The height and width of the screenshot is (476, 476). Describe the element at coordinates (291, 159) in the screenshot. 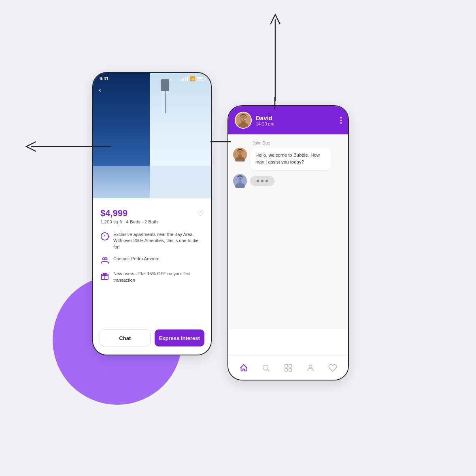

I see `message-bubble: Hello, welcome to Bubble. How may I assi…` at that location.